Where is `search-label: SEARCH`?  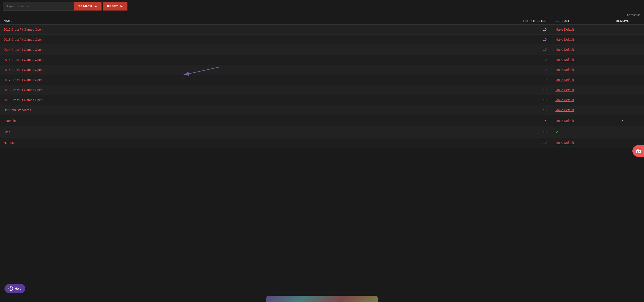
search-label: SEARCH is located at coordinates (85, 6).